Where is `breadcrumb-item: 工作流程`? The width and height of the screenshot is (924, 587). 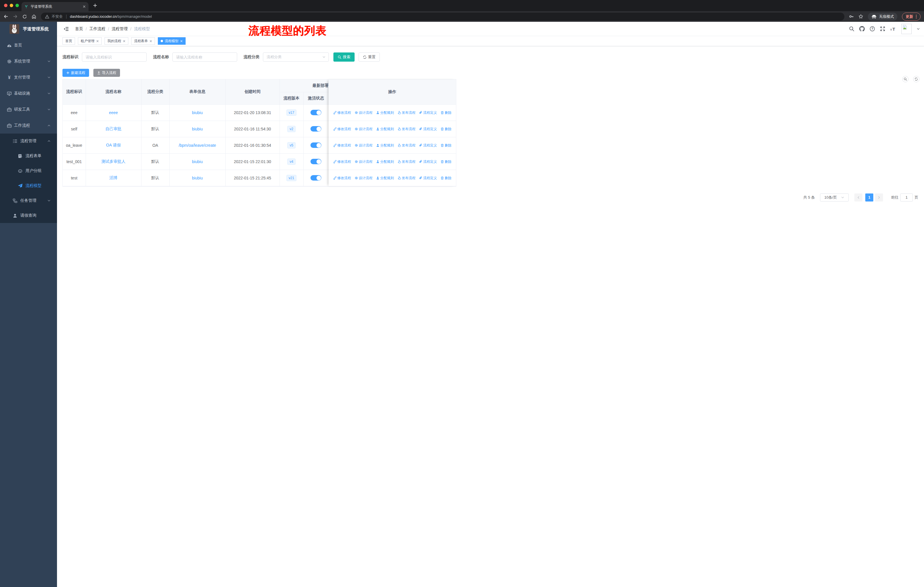
breadcrumb-item: 工作流程 is located at coordinates (97, 29).